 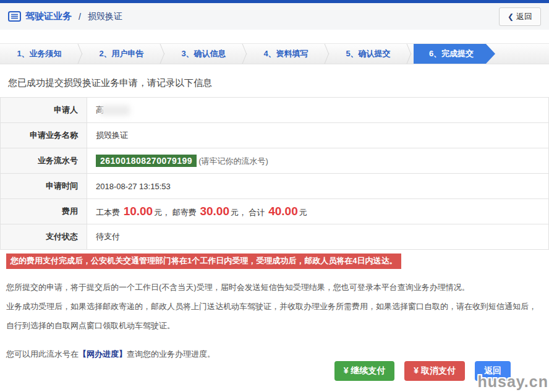 I want to click on chevron-left-icon: ❮, so click(x=511, y=17).